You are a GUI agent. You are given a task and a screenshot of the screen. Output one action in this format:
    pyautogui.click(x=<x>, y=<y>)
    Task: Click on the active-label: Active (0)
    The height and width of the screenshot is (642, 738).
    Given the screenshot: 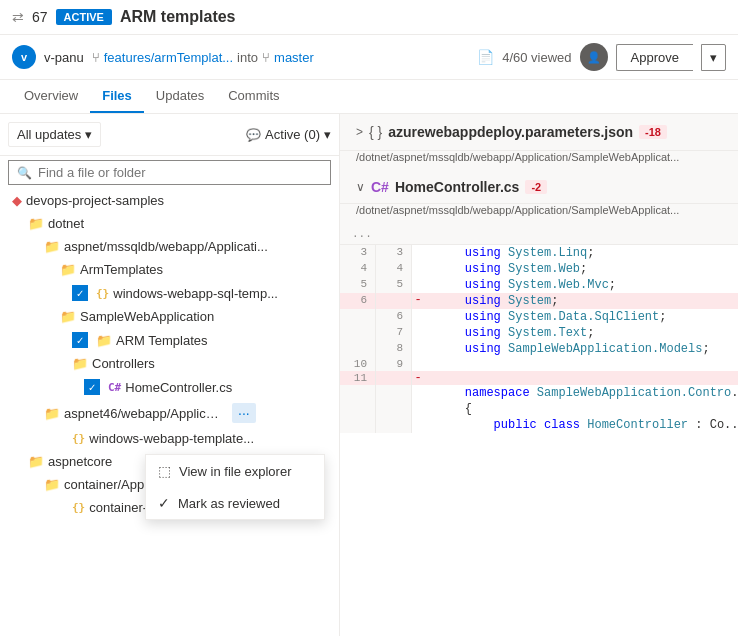 What is the action you would take?
    pyautogui.click(x=292, y=134)
    